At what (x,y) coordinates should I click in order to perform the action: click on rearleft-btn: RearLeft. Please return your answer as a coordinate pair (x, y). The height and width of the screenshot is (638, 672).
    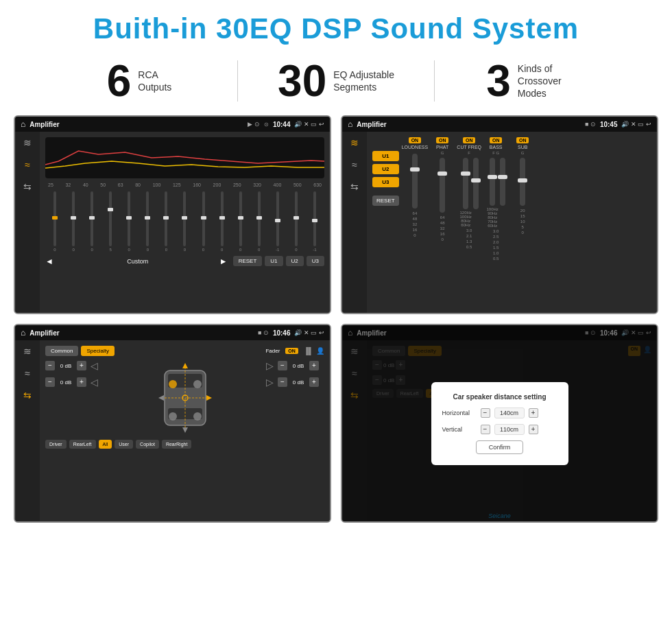
    Looking at the image, I should click on (82, 445).